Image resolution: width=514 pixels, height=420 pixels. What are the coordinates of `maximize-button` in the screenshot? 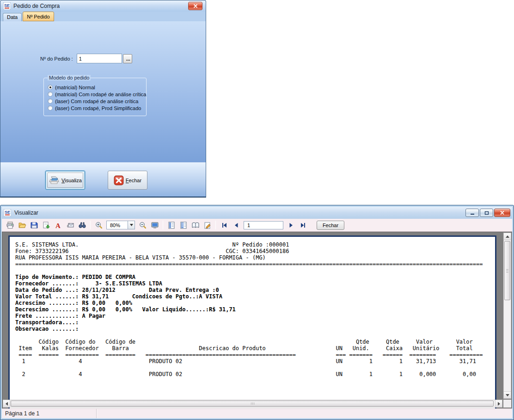 It's located at (486, 213).